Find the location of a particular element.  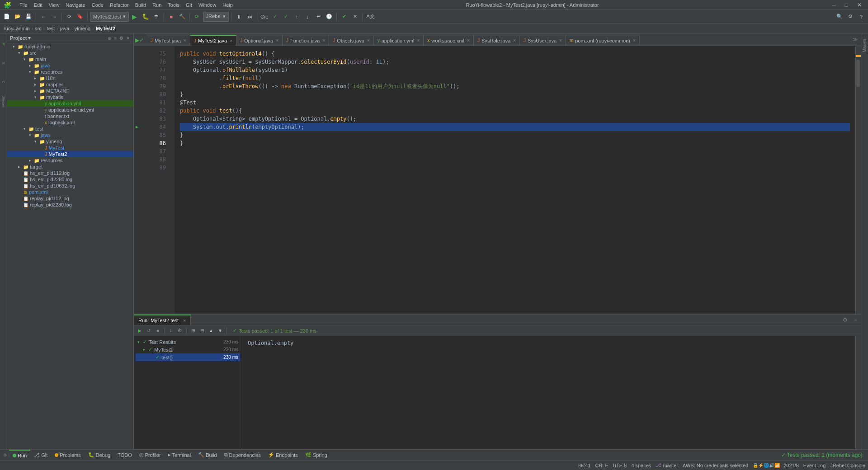

menu-file: File is located at coordinates (24, 5).